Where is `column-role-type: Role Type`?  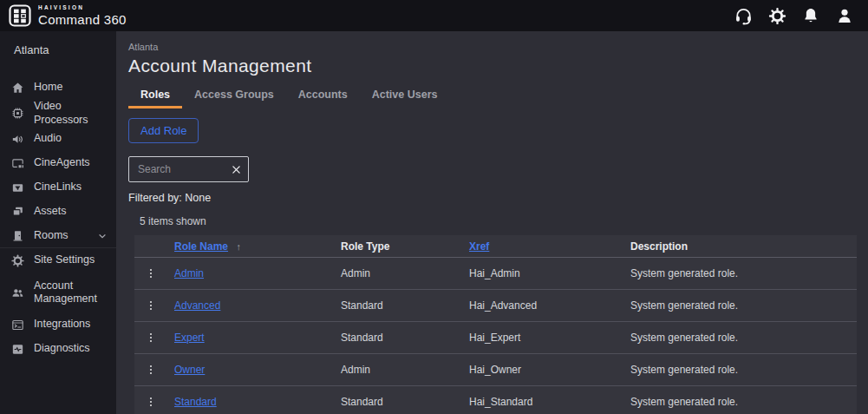 column-role-type: Role Type is located at coordinates (405, 246).